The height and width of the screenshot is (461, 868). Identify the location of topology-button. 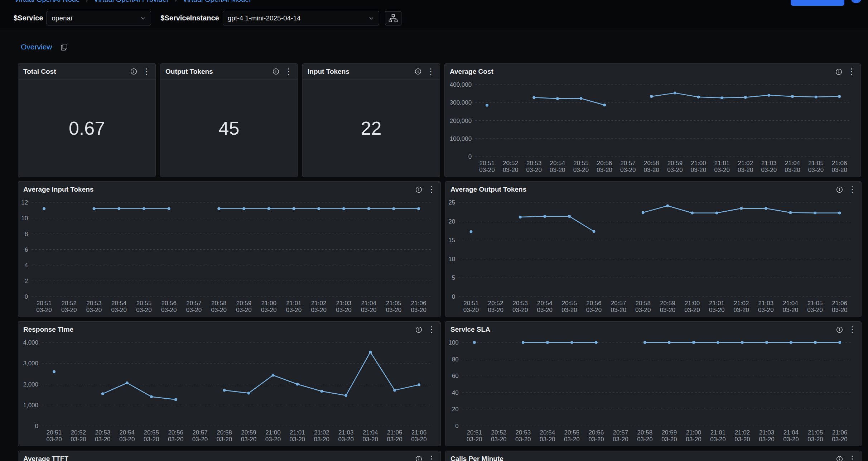
(393, 18).